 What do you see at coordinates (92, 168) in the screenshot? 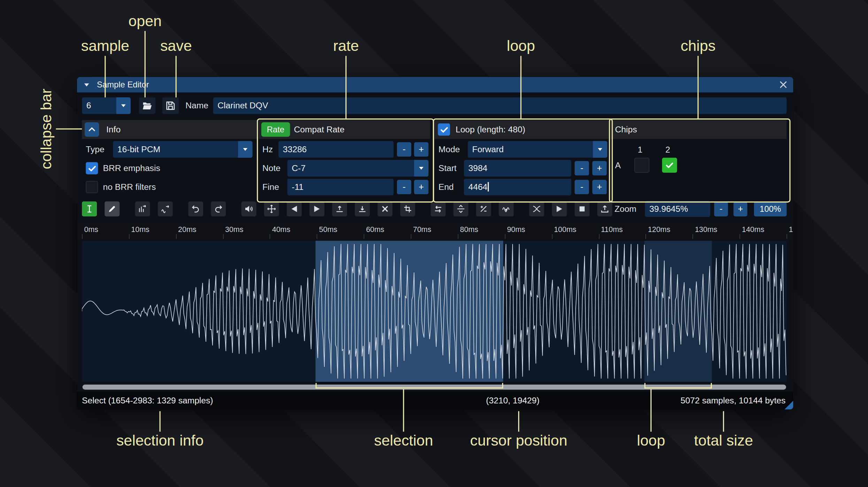
I see `brr-emphasis-checkbox` at bounding box center [92, 168].